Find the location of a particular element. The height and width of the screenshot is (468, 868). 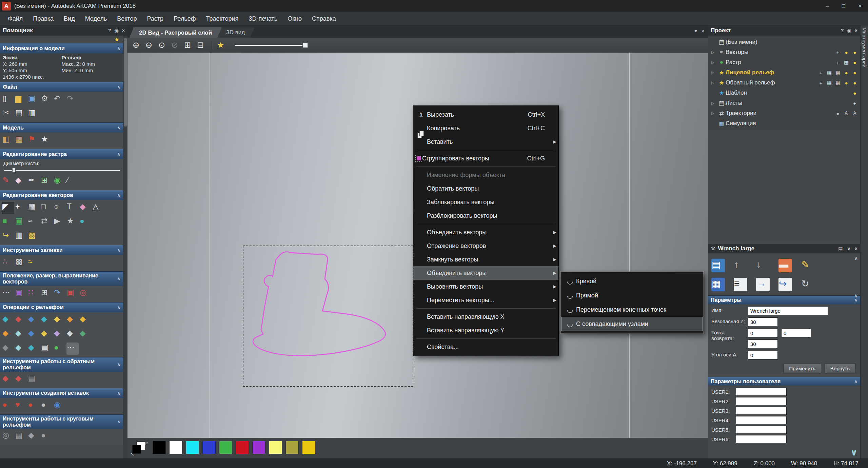

project-tree-item: ★Шаблон● is located at coordinates (784, 93).